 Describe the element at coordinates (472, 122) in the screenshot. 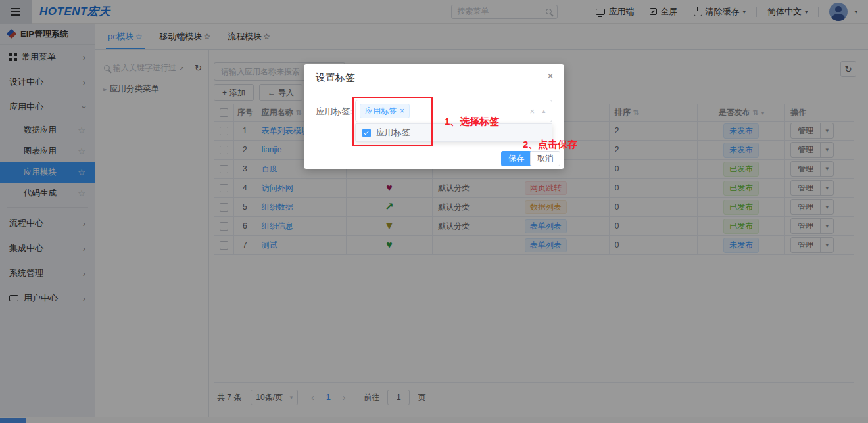

I see `annotation-step1: 1、选择标签` at that location.